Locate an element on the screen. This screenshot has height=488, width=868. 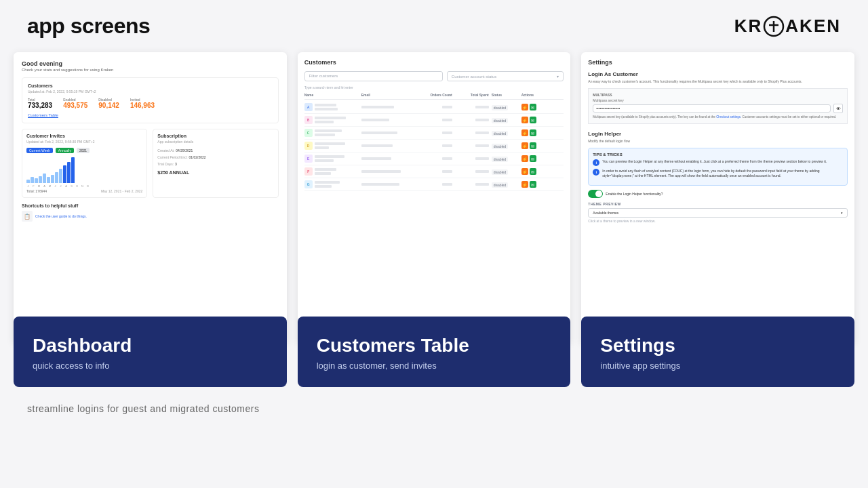
logo-anchor-icon is located at coordinates (774, 26).